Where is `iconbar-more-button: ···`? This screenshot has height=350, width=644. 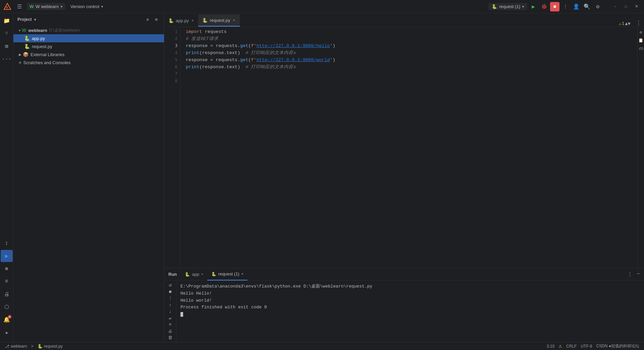 iconbar-more-button: ··· is located at coordinates (7, 59).